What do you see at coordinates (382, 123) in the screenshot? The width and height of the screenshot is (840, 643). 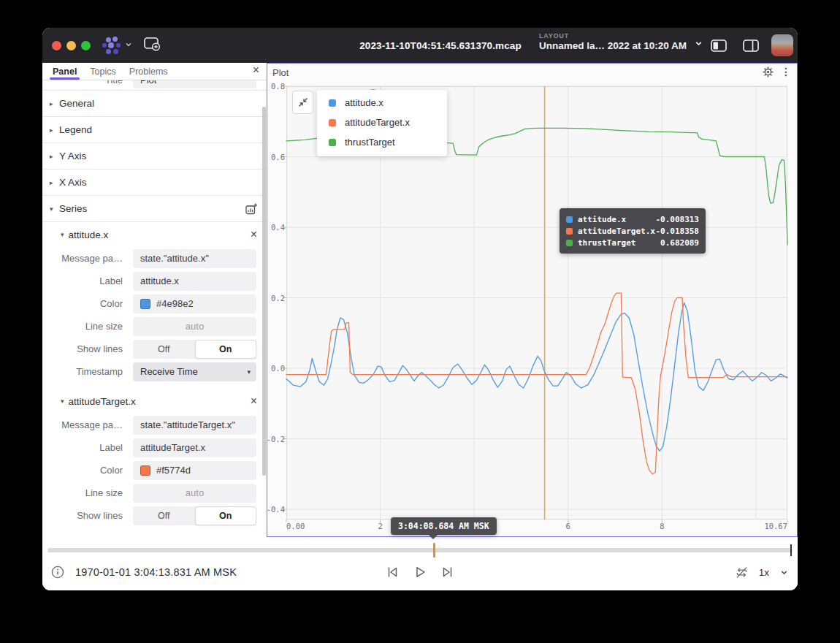 I see `plot-legend: attitude.x attitudeTarget.x thrustTarget` at bounding box center [382, 123].